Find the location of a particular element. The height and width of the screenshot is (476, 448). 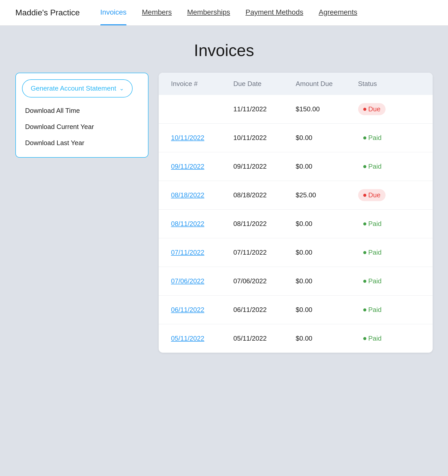

due-date-cell: 07/11/2022 is located at coordinates (265, 252).